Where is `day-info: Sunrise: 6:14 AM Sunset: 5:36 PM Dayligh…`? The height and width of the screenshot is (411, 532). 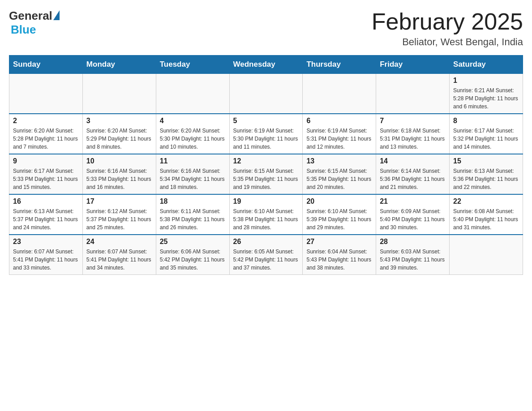 day-info: Sunrise: 6:14 AM Sunset: 5:36 PM Dayligh… is located at coordinates (413, 179).